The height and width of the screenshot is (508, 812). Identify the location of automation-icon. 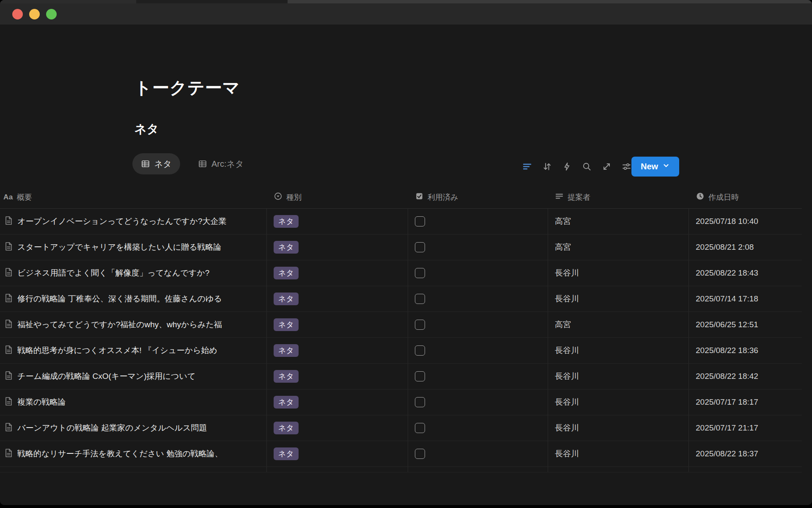
(567, 167).